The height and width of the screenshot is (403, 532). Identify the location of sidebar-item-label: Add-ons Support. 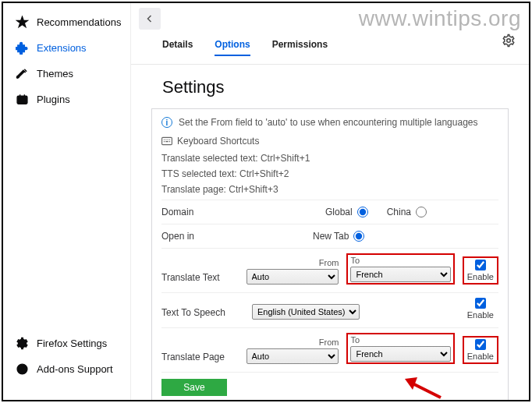
(75, 369).